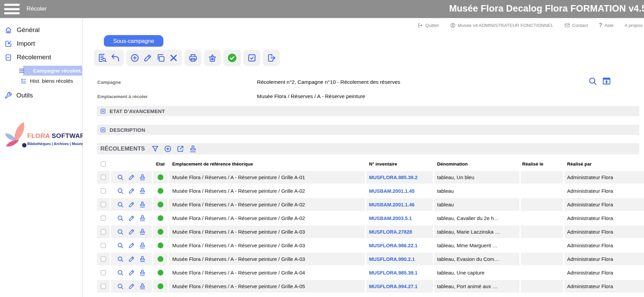 The image size is (644, 297). I want to click on stamp-icon, so click(193, 149).